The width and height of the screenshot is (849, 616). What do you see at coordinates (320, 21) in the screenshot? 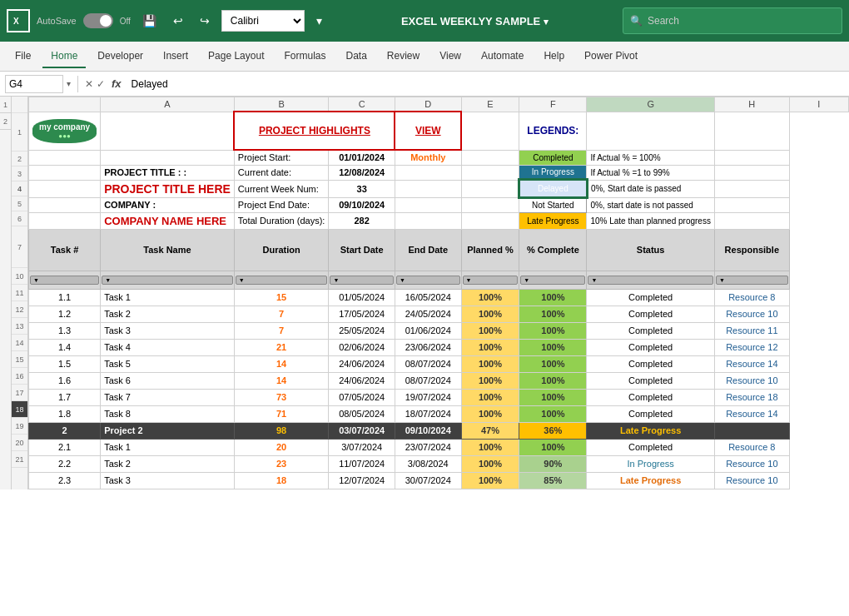
I see `font-dropdown-btn: ▾` at bounding box center [320, 21].